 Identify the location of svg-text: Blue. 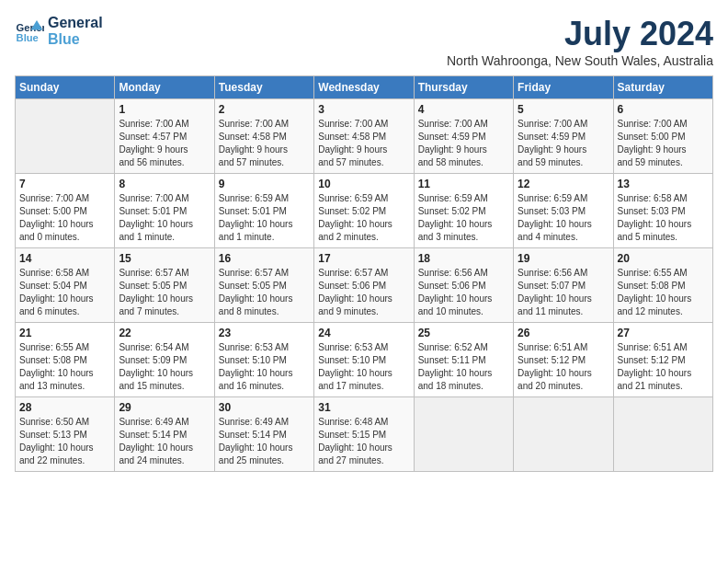
(28, 38).